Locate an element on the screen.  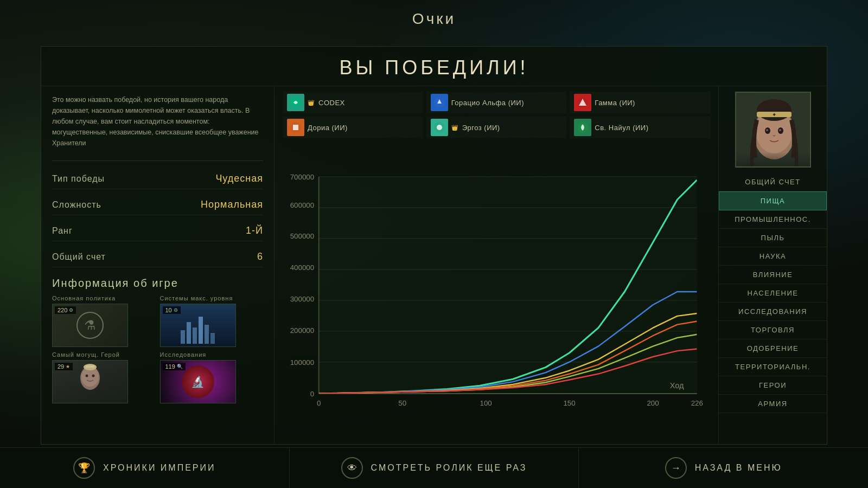
trophy-icon: 🏆 is located at coordinates (84, 468).